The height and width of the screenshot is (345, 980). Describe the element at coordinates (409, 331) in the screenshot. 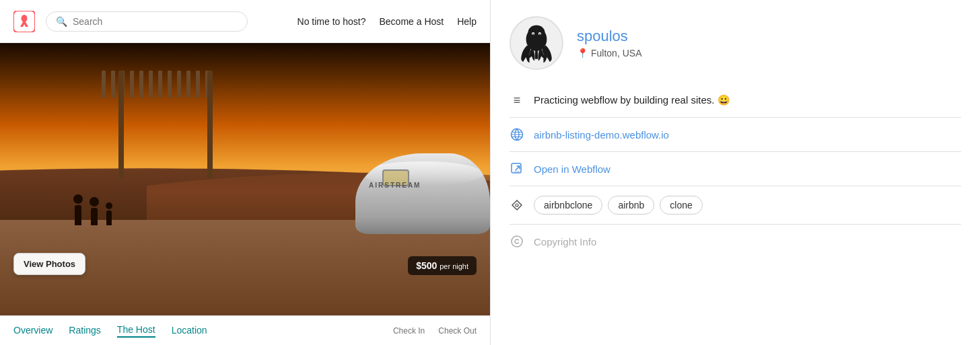

I see `checkin-label: Check In` at that location.